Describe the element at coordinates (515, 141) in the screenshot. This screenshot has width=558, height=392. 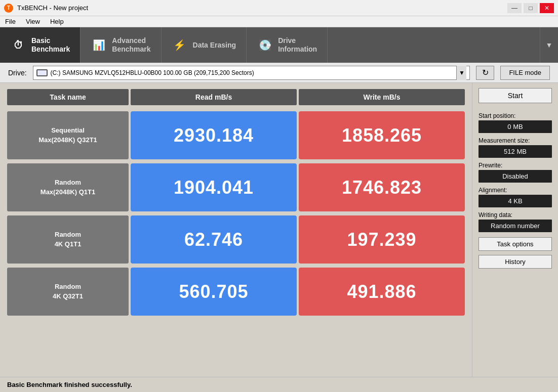
I see `measurement-size-label: Measurement size:` at that location.